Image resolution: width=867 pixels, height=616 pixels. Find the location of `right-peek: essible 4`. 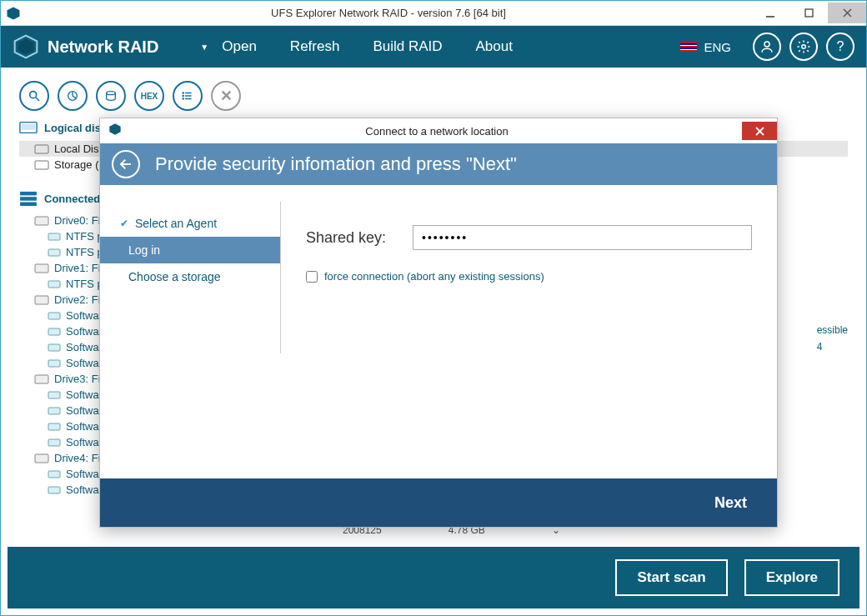

right-peek: essible 4 is located at coordinates (832, 341).